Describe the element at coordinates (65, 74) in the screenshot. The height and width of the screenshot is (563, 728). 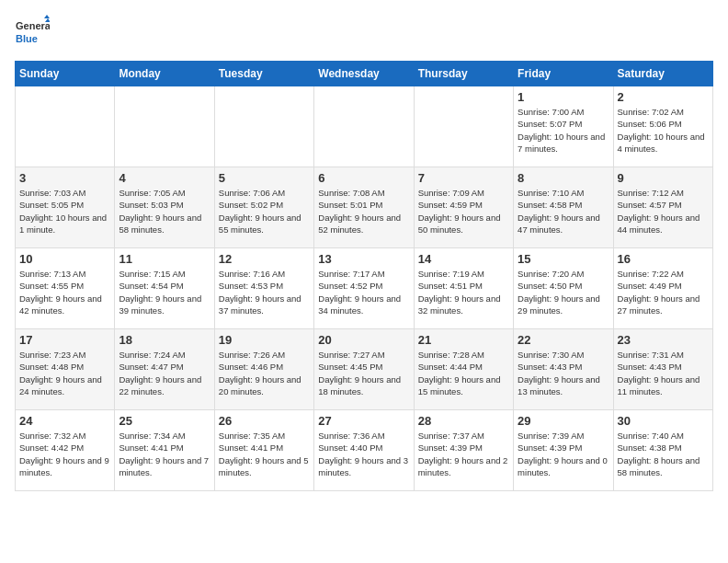
I see `calendar-day-header: Sunday` at that location.